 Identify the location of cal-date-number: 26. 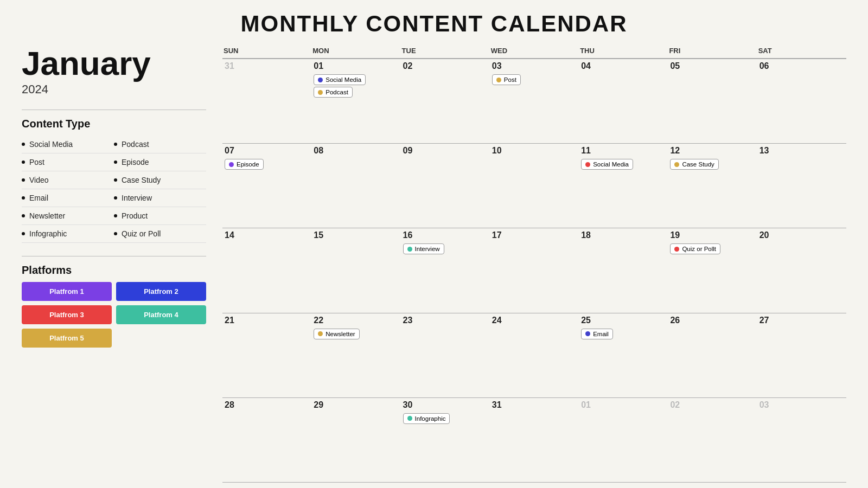
(712, 320).